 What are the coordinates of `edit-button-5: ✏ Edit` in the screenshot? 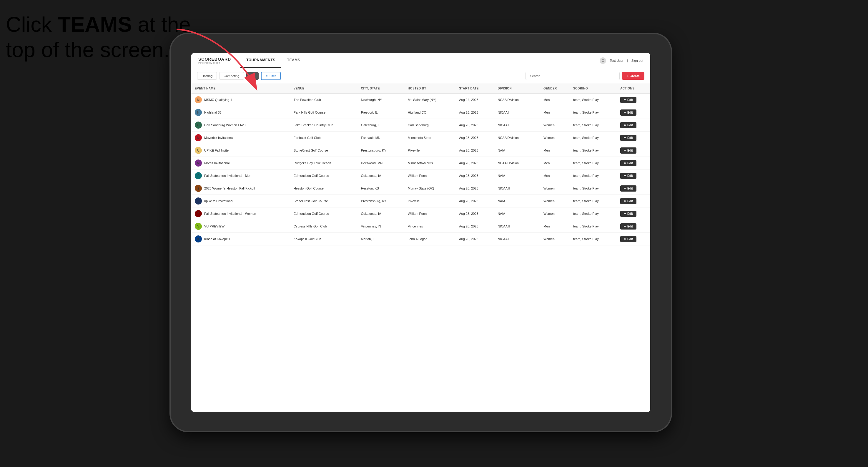 It's located at (628, 163).